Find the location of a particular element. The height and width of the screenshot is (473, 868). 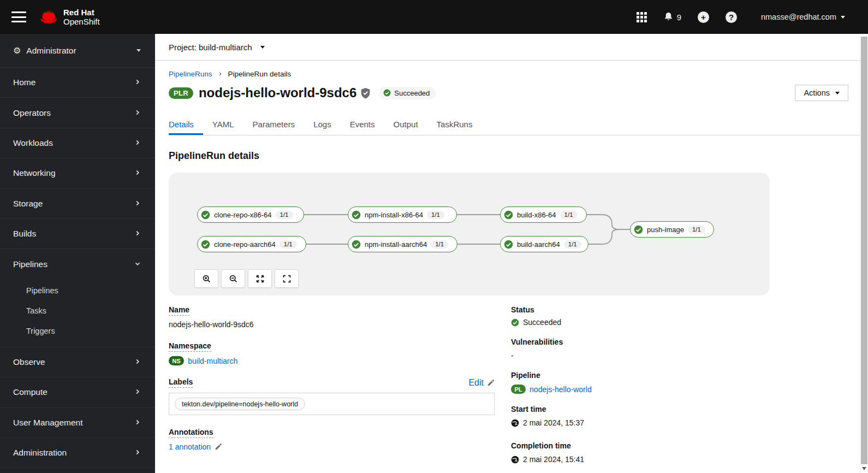

start-time-value: 2 mai 2024, 15:37 is located at coordinates (554, 423).